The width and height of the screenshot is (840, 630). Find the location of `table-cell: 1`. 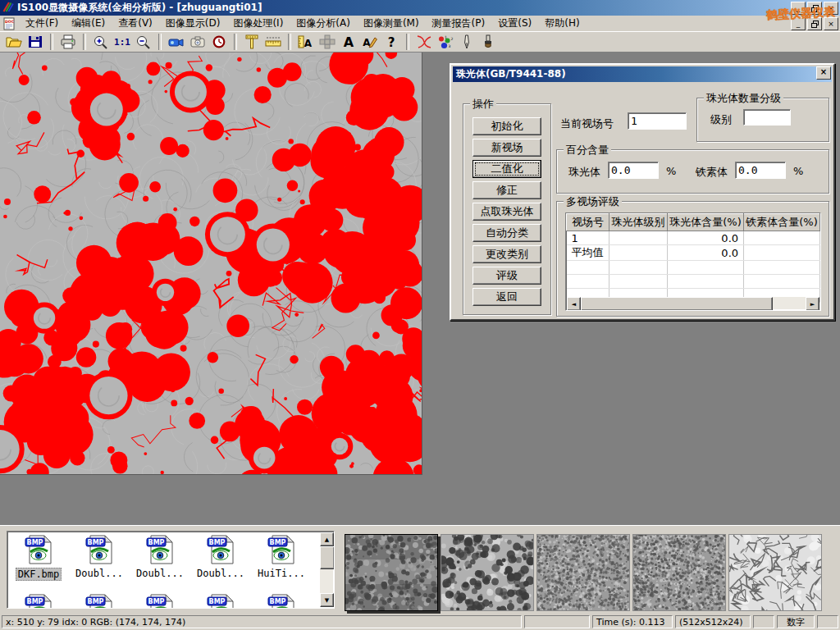

table-cell: 1 is located at coordinates (588, 238).